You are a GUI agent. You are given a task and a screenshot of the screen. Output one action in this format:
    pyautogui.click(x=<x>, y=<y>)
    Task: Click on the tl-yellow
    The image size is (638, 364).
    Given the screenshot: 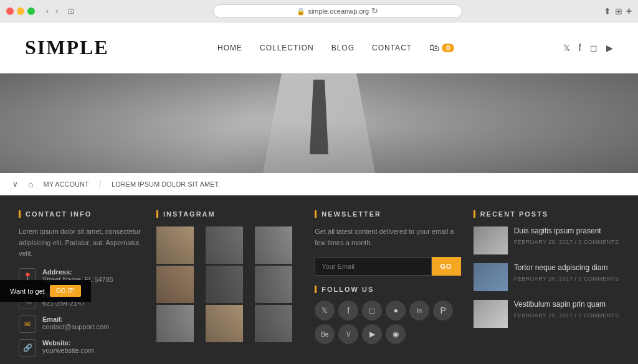 What is the action you would take?
    pyautogui.click(x=21, y=11)
    